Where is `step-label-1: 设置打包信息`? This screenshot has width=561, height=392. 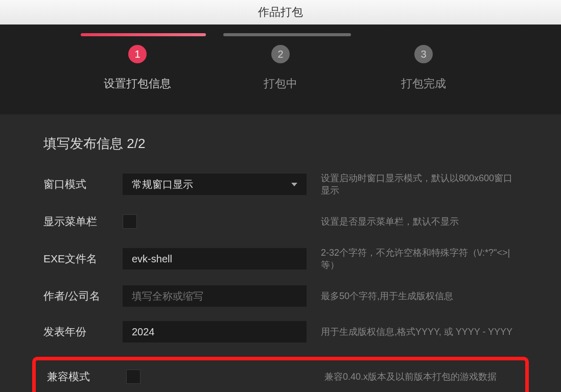
step-label-1: 设置打包信息 is located at coordinates (137, 84).